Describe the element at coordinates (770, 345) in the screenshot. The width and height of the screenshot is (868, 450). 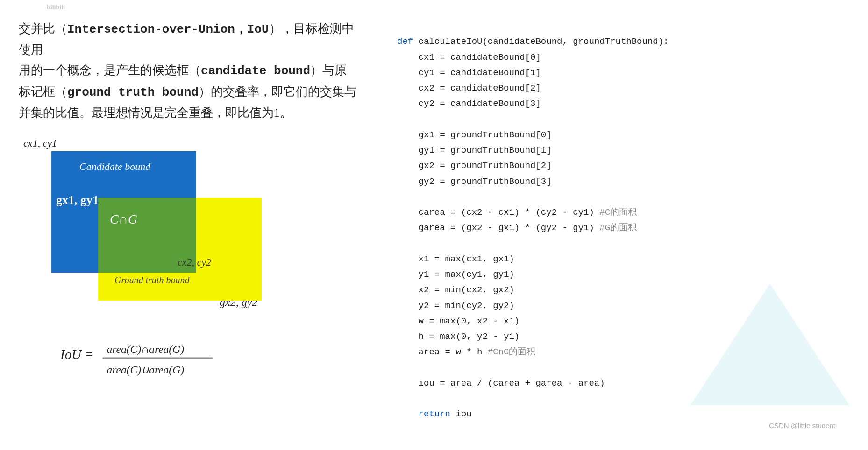
I see `triangle-decoration` at that location.